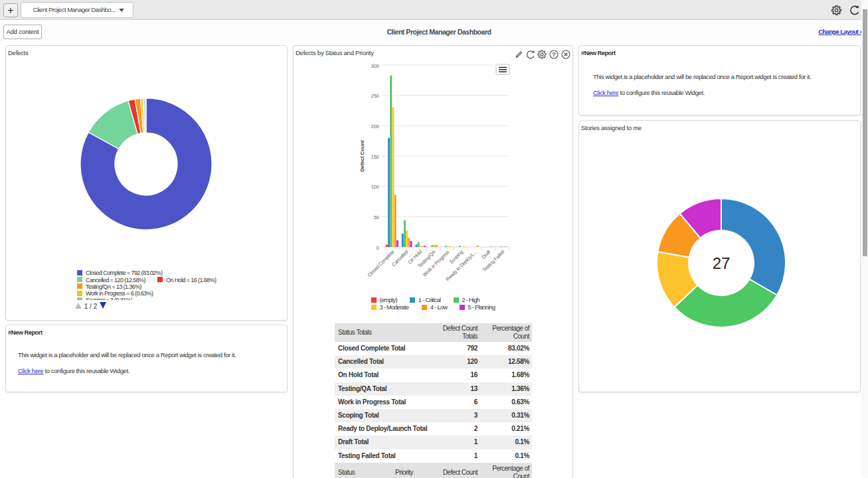  I want to click on svg-text: 100, so click(375, 187).